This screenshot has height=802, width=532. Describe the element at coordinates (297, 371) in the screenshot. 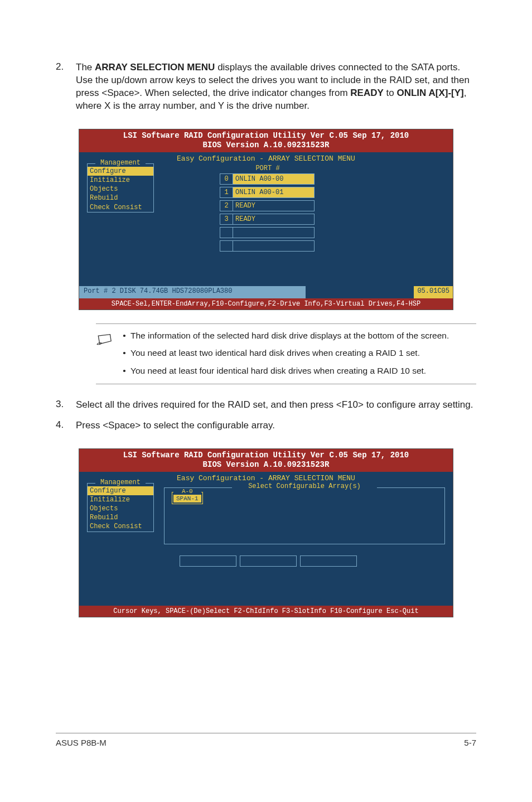

I see `note-item: • You need at least four identical hard …` at that location.